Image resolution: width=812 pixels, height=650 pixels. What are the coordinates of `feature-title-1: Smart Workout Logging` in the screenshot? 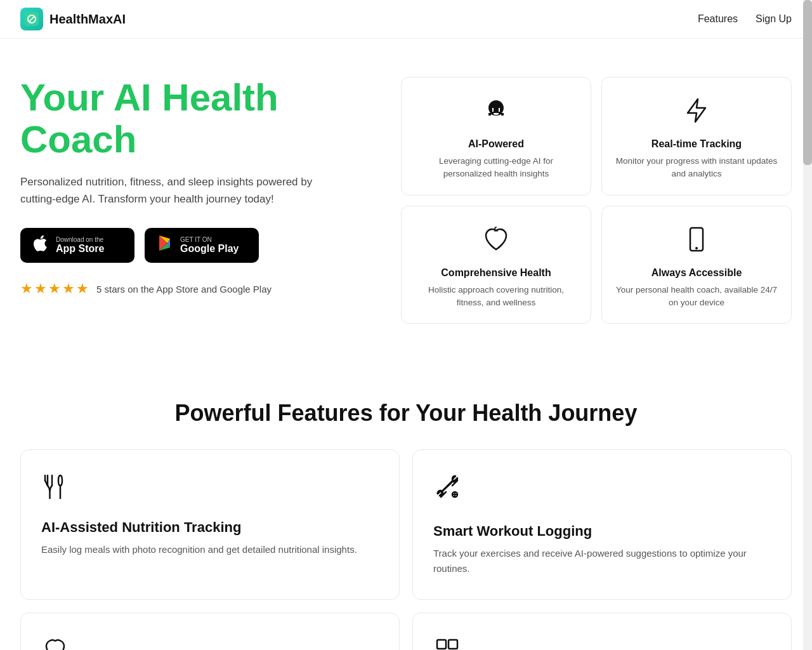 It's located at (602, 531).